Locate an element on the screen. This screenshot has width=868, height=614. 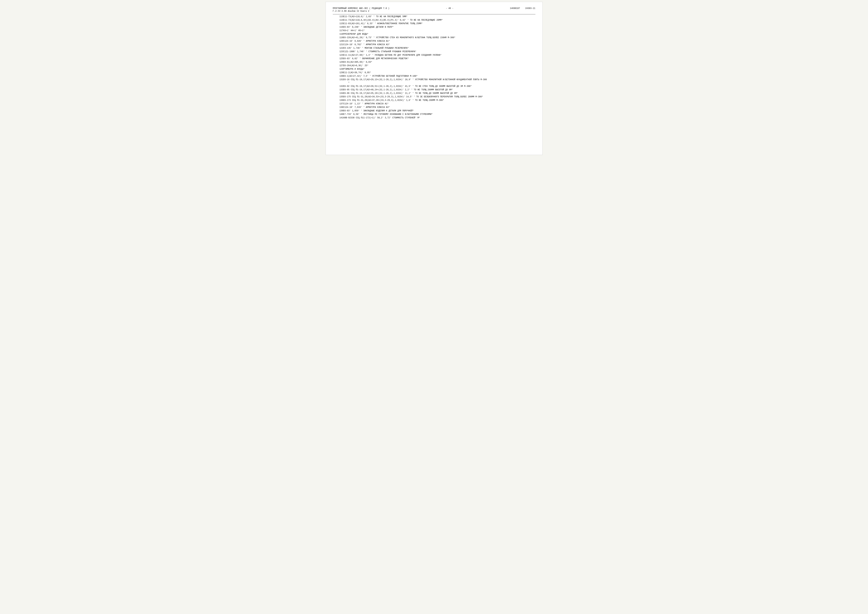
row-text: Е6-264(А2=0,36)' 25* is located at coordinates (439, 66).